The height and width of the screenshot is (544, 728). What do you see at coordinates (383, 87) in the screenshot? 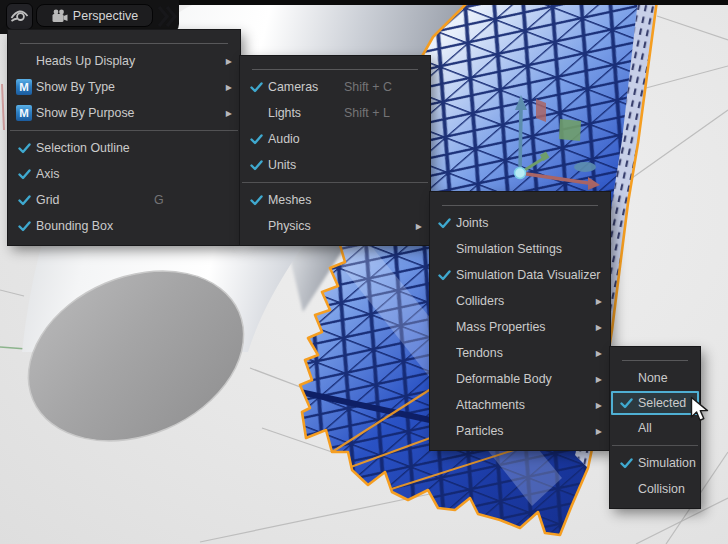
I see `shortcut-label: Shift + C` at bounding box center [383, 87].